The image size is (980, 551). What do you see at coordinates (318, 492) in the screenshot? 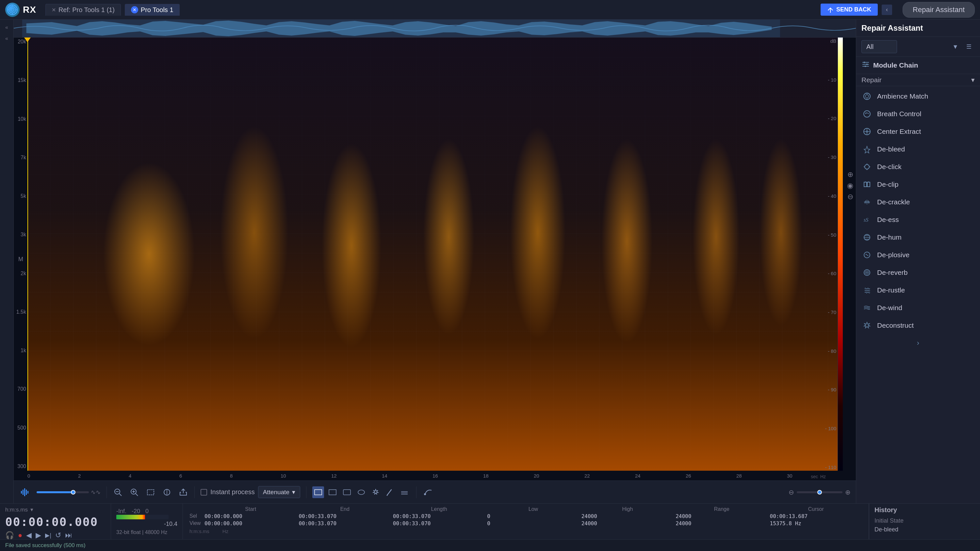
I see `sel-rect-tool` at bounding box center [318, 492].